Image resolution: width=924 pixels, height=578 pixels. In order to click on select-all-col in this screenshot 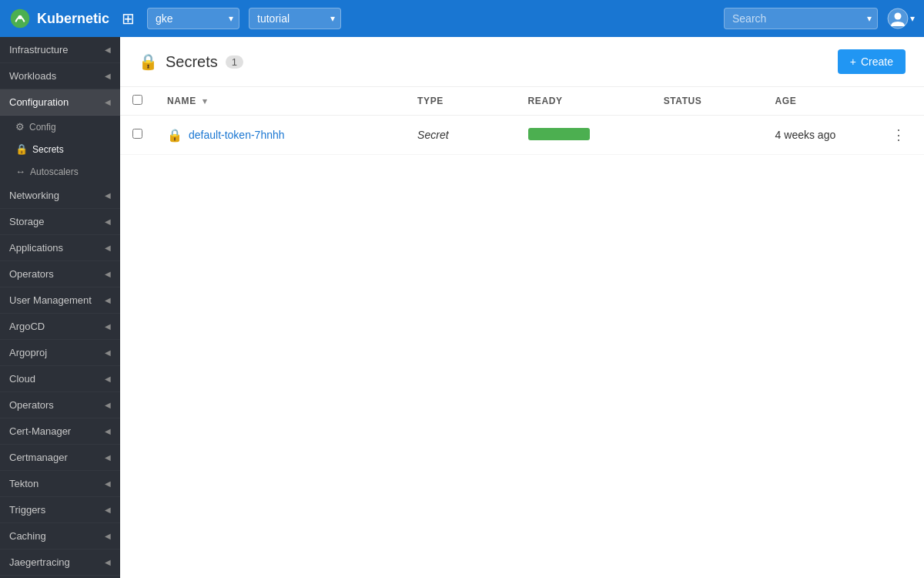, I will do `click(137, 102)`.